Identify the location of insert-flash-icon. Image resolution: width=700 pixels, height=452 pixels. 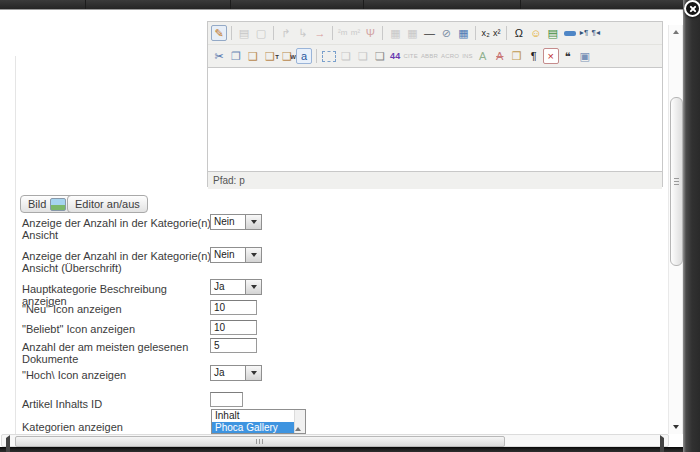
(570, 33).